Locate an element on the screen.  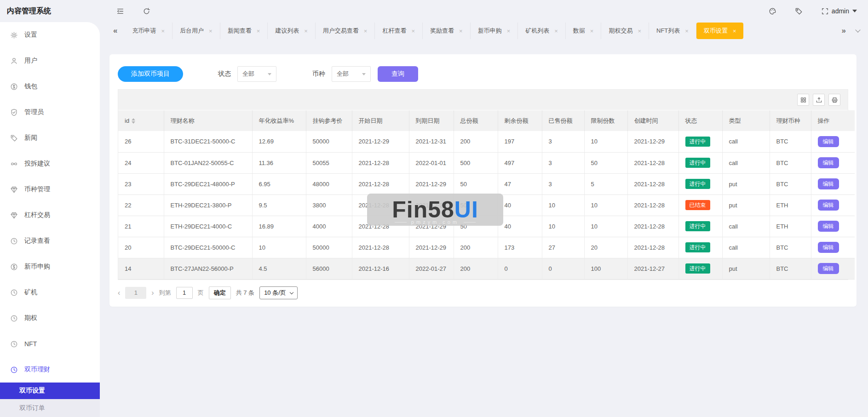
tab: 数据× is located at coordinates (584, 31).